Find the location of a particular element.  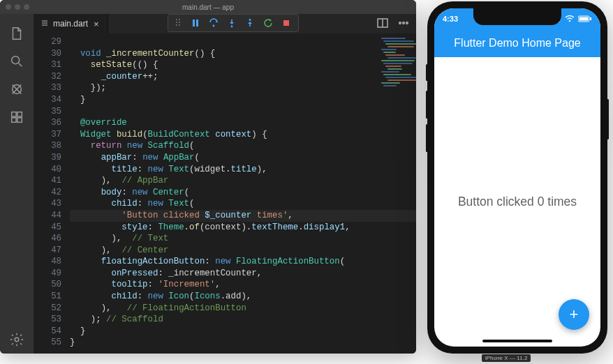

code-line: ), // Text is located at coordinates (243, 238).